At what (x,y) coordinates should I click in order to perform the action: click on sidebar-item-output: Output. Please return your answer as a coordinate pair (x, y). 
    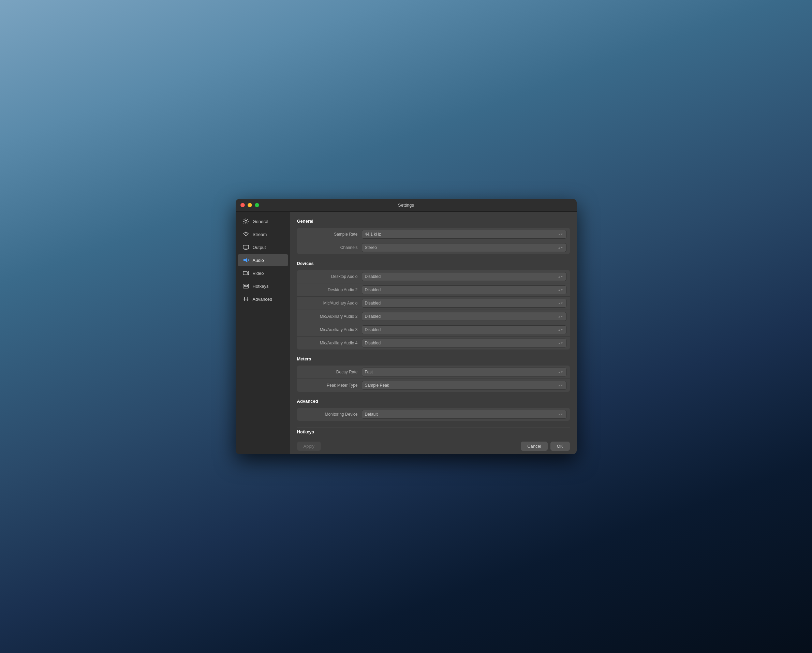
    Looking at the image, I should click on (263, 247).